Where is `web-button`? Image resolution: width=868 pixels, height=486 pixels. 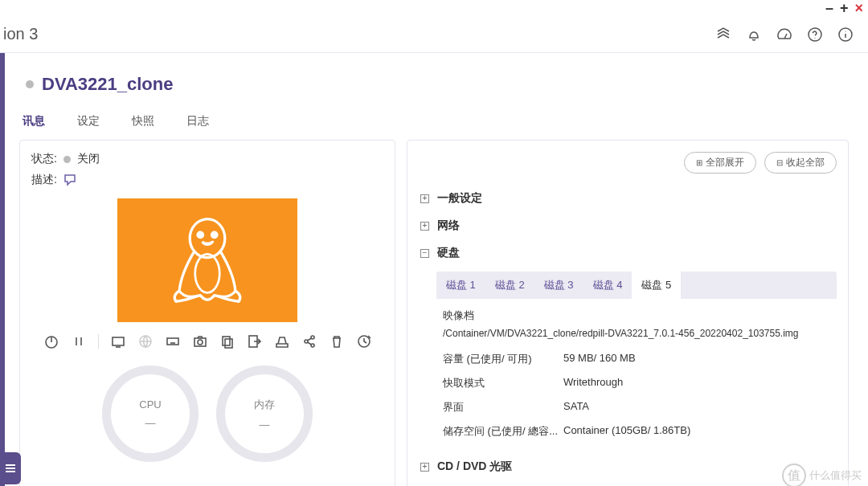 web-button is located at coordinates (145, 341).